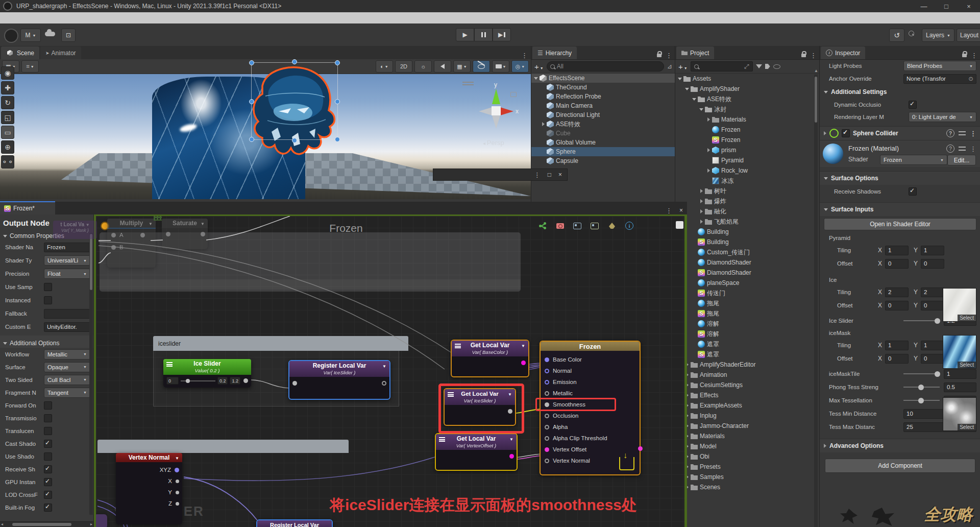 This screenshot has width=980, height=527. What do you see at coordinates (960, 305) in the screenshot?
I see `pyramid-texture-thumb: Select` at bounding box center [960, 305].